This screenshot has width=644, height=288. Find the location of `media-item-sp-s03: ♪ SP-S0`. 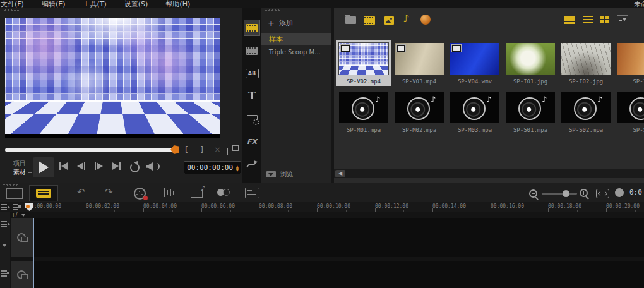

media-item-sp-s03: ♪ SP-S0 is located at coordinates (629, 111).